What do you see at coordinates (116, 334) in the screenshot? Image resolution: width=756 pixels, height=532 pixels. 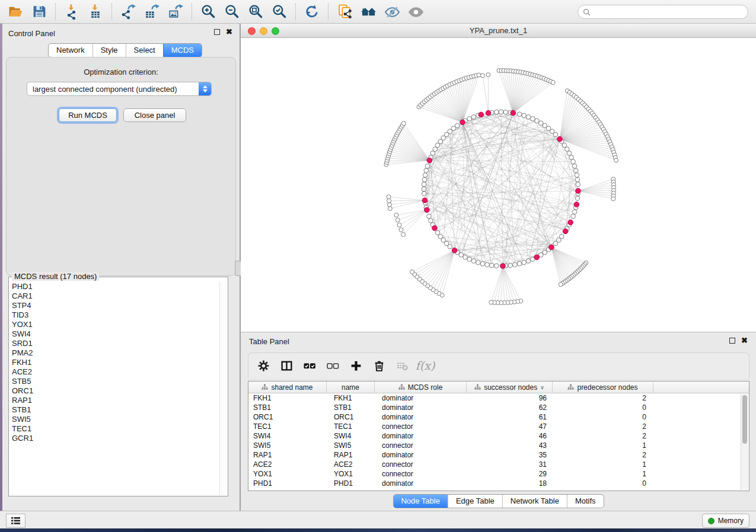 I see `mcds-result-item: SWI4` at bounding box center [116, 334].